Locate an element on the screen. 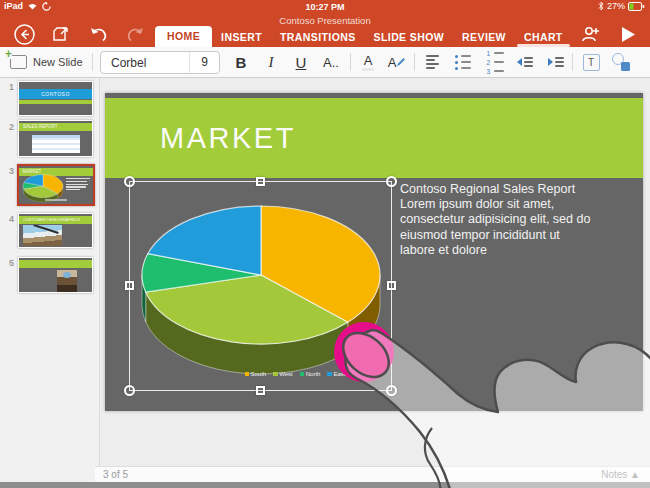 The image size is (650, 488). tab-slide-show: SLIDE SHOW is located at coordinates (410, 37).